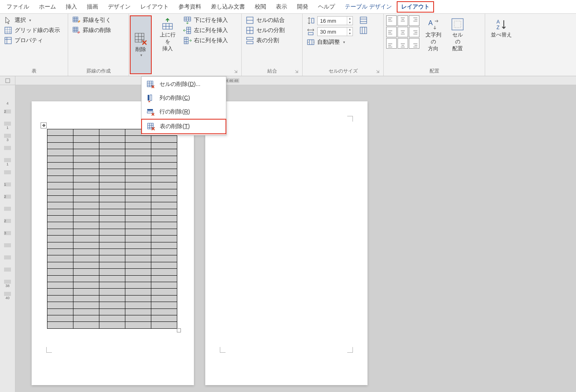 The width and height of the screenshot is (576, 392). Describe the element at coordinates (296, 80) in the screenshot. I see `horizontal-ruler: 8 6 0 22 4 26 28 30 2 34 36 38 0 42 44 4…` at that location.